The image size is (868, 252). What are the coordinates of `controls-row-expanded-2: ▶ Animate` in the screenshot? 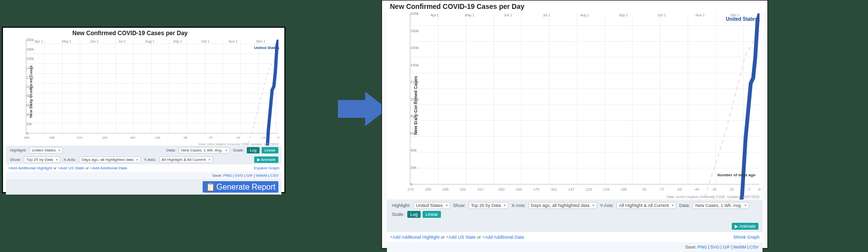 It's located at (575, 226).